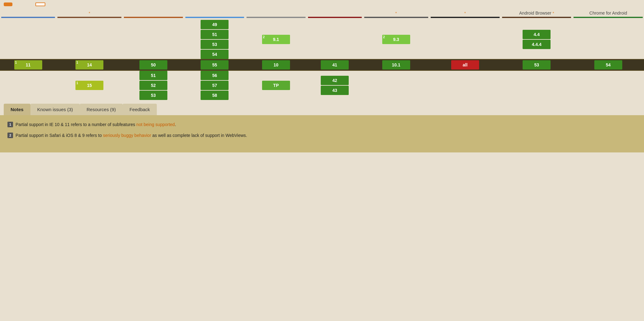 Image resolution: width=644 pixels, height=321 pixels. Describe the element at coordinates (215, 95) in the screenshot. I see `version-box-58: 58` at that location.